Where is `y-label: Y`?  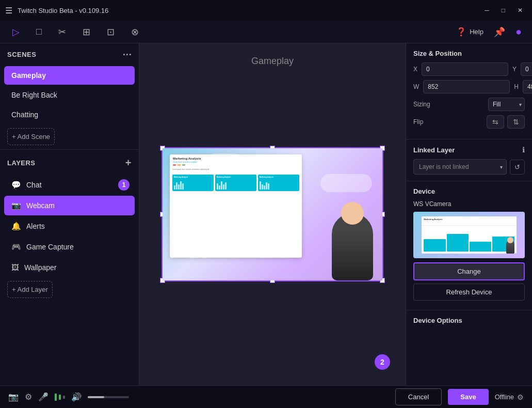 y-label: Y is located at coordinates (514, 69).